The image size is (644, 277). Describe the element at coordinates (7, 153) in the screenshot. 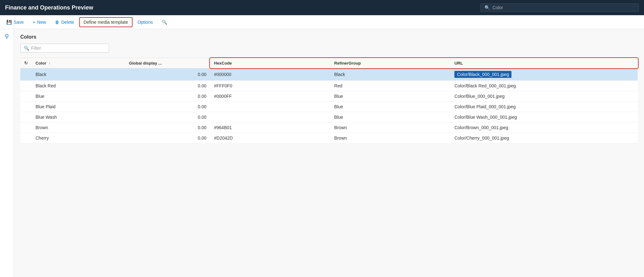

I see `filter-sidebar: ⚲` at that location.